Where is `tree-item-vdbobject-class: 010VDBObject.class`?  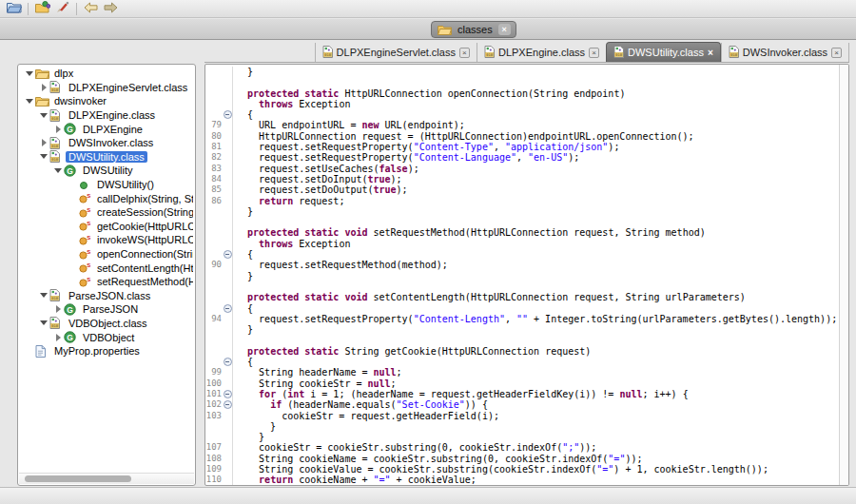 tree-item-vdbobject-class: 010VDBObject.class is located at coordinates (106, 323).